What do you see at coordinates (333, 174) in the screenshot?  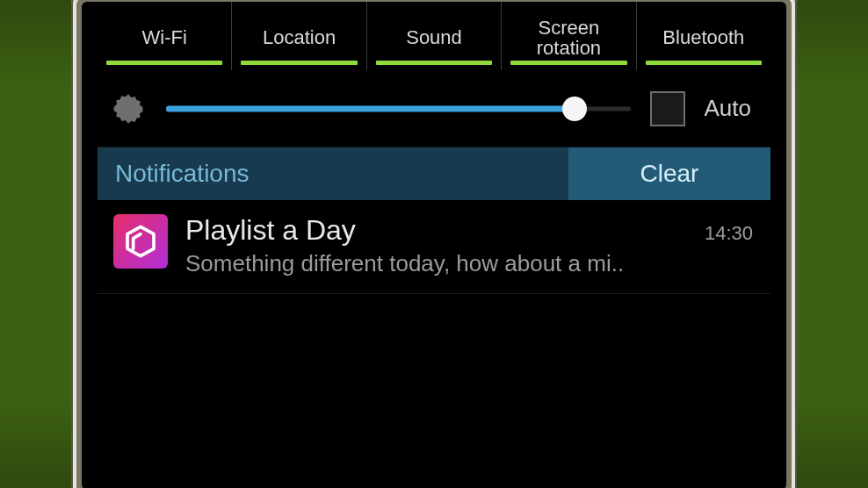 I see `notifications-title: Notifications` at bounding box center [333, 174].